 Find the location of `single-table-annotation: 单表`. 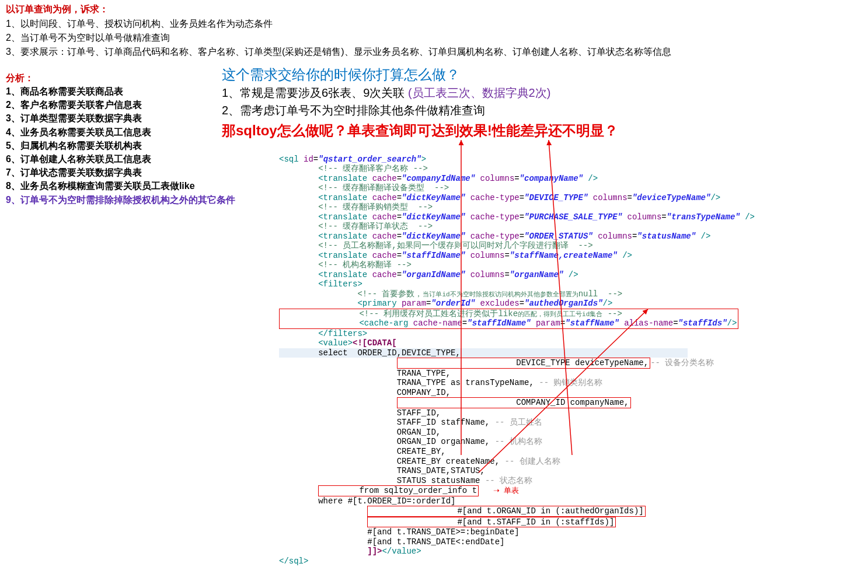

single-table-annotation: 单表 is located at coordinates (511, 490).